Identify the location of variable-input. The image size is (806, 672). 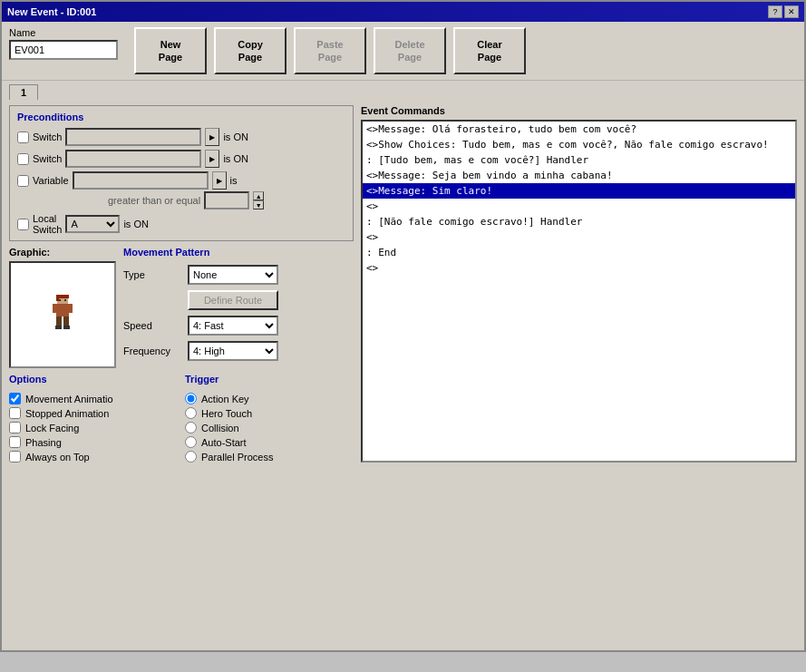
(141, 180).